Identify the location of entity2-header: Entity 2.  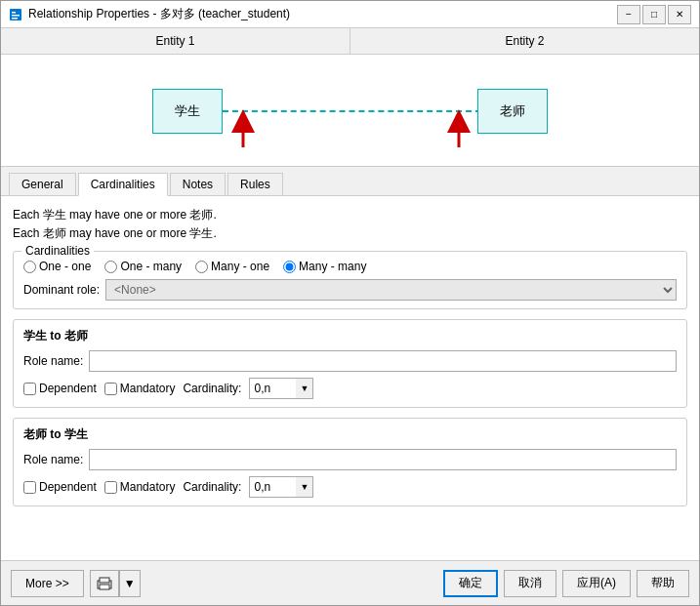
(525, 41).